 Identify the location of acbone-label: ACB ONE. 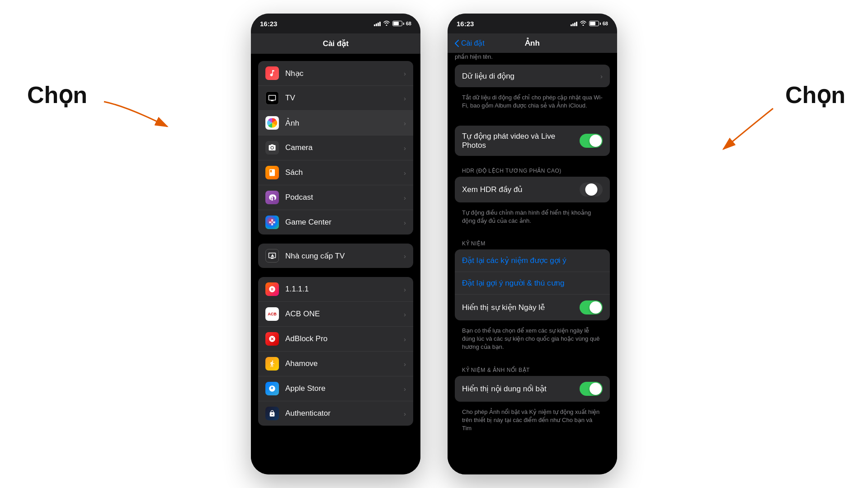
(344, 314).